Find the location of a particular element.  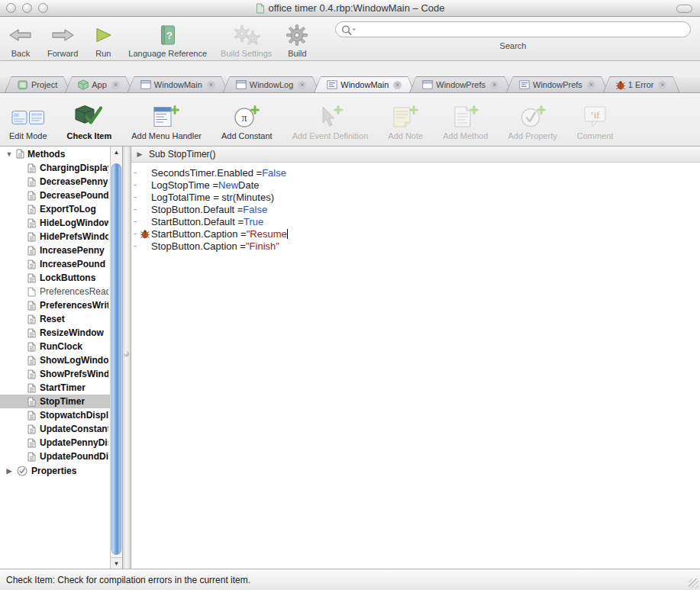

tab-1-error: 1 Error× is located at coordinates (641, 84).